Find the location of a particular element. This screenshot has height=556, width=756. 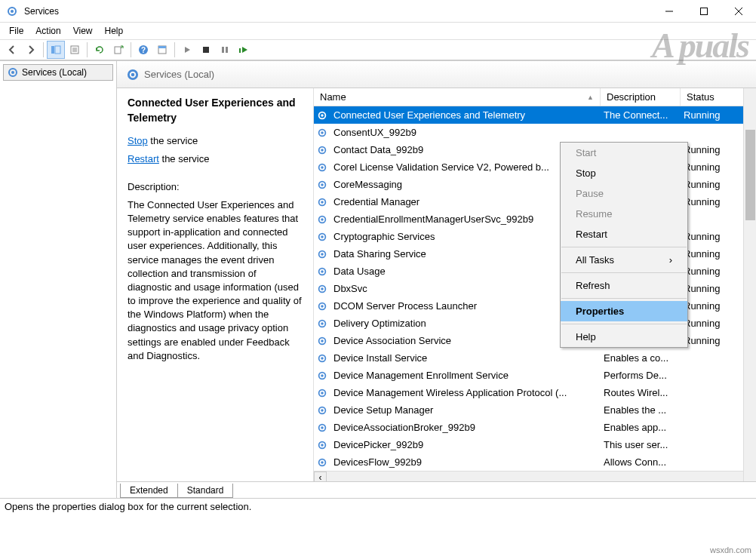

vertical-scrollbar is located at coordinates (750, 285).